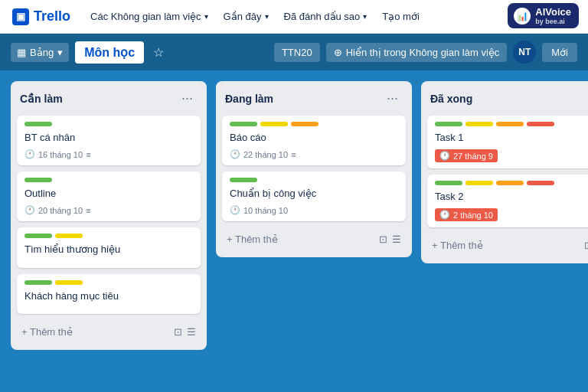 The height and width of the screenshot is (392, 588). I want to click on card-title: Khách hàng mục tiêu, so click(109, 296).